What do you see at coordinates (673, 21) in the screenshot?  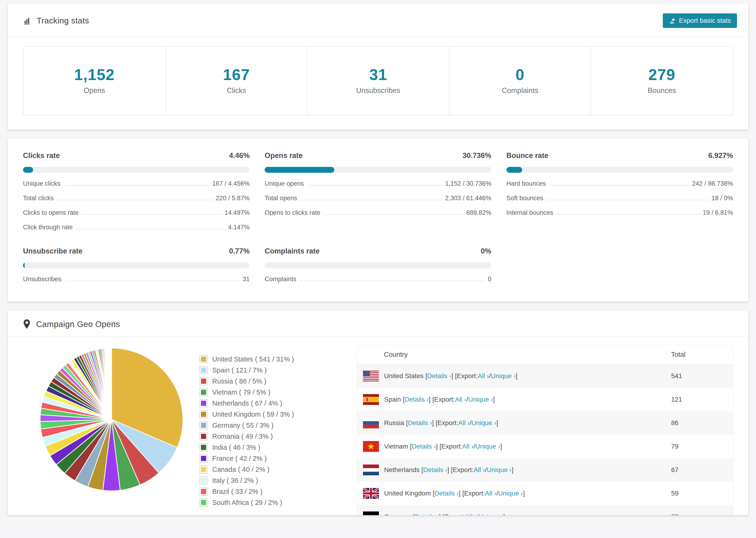 I see `export-icon` at bounding box center [673, 21].